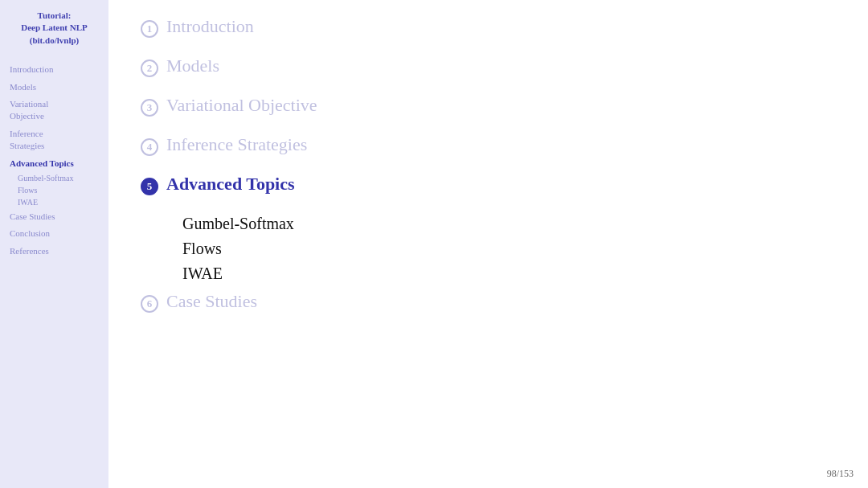 The height and width of the screenshot is (488, 868). I want to click on sidebar: Tutorial: Deep Latent NLP (bit.do/lvnlp)…, so click(55, 244).